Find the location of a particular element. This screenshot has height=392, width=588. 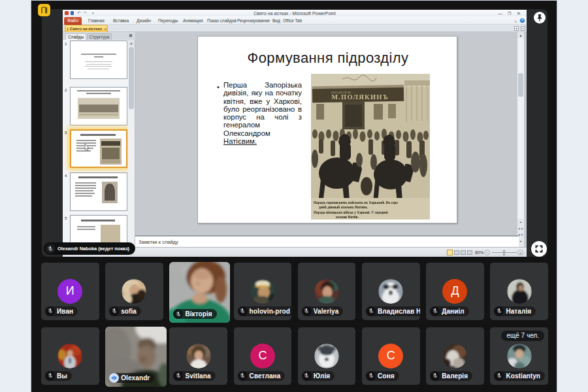

svg-text: динѣ дивный атаманъ Натіевъ. is located at coordinates (344, 207).